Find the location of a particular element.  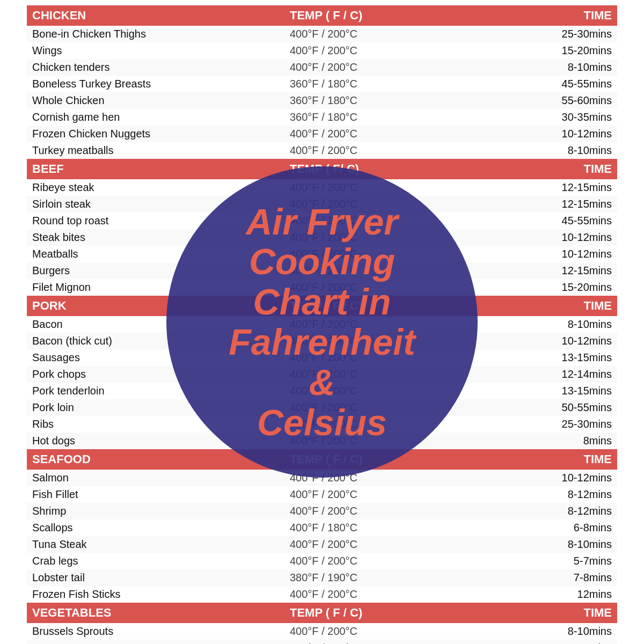

time-value: 55-60mins is located at coordinates (547, 101).